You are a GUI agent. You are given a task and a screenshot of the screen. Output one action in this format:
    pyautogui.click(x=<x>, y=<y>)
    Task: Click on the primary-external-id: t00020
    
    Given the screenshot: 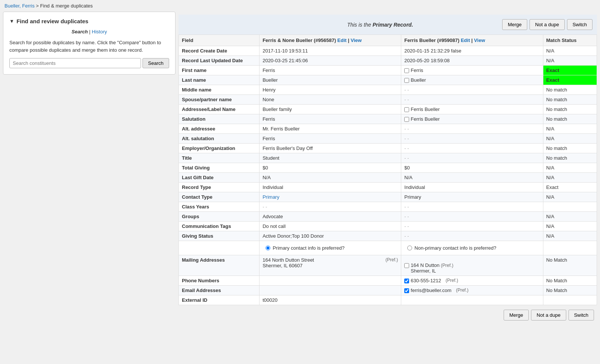 What is the action you would take?
    pyautogui.click(x=330, y=300)
    